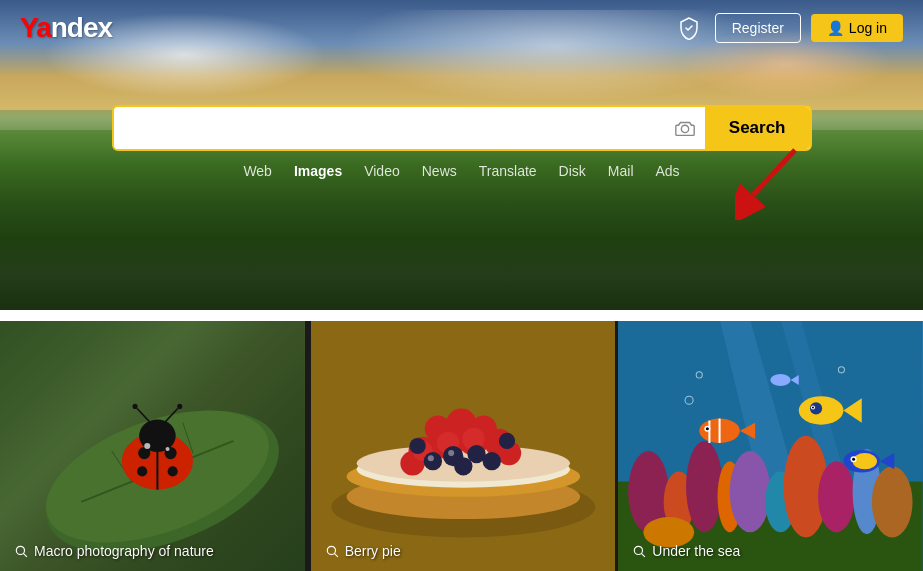  Describe the element at coordinates (857, 28) in the screenshot. I see `login-button: 👤 Log in` at that location.